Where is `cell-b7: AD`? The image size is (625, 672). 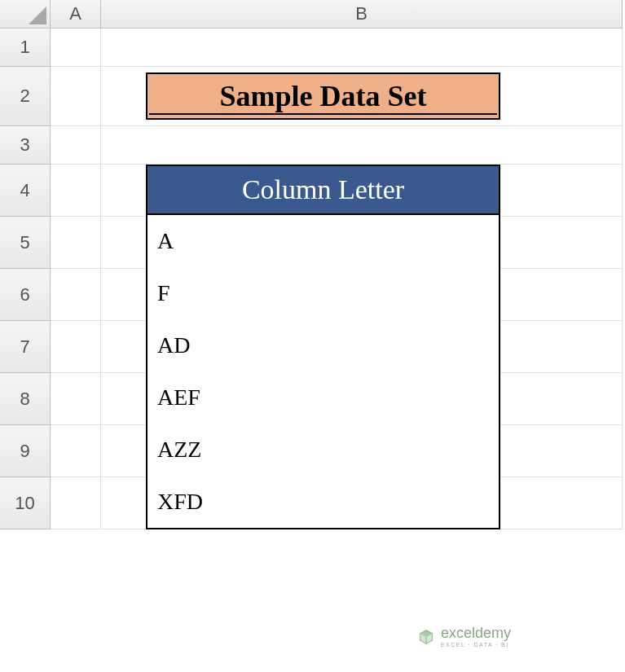
cell-b7: AD is located at coordinates (362, 347).